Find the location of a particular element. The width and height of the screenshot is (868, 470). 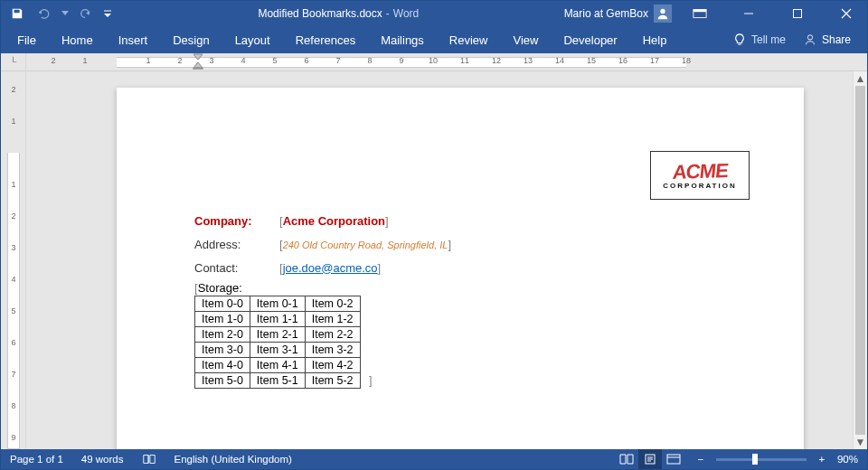

qat-customize-button is located at coordinates (108, 14).